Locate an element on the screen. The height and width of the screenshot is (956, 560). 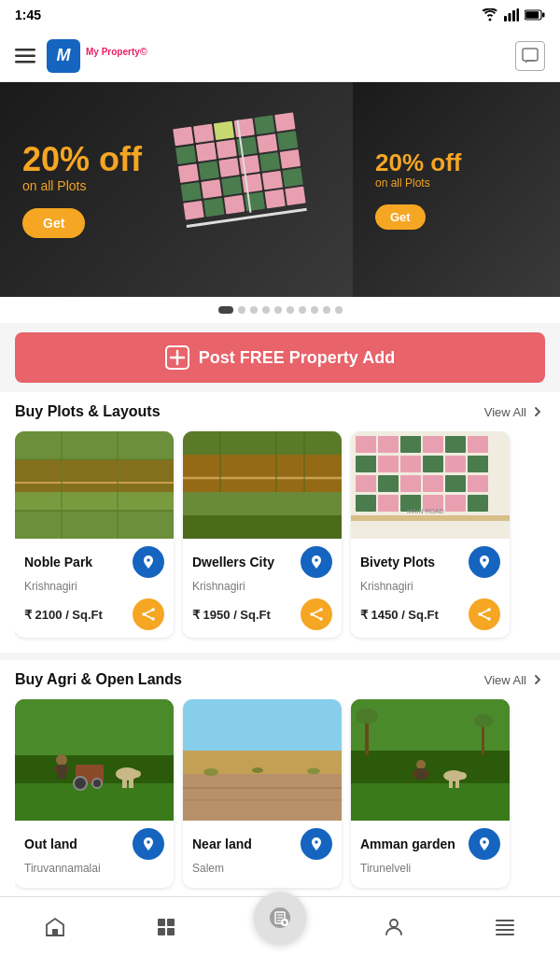
nav-profile is located at coordinates (394, 927).